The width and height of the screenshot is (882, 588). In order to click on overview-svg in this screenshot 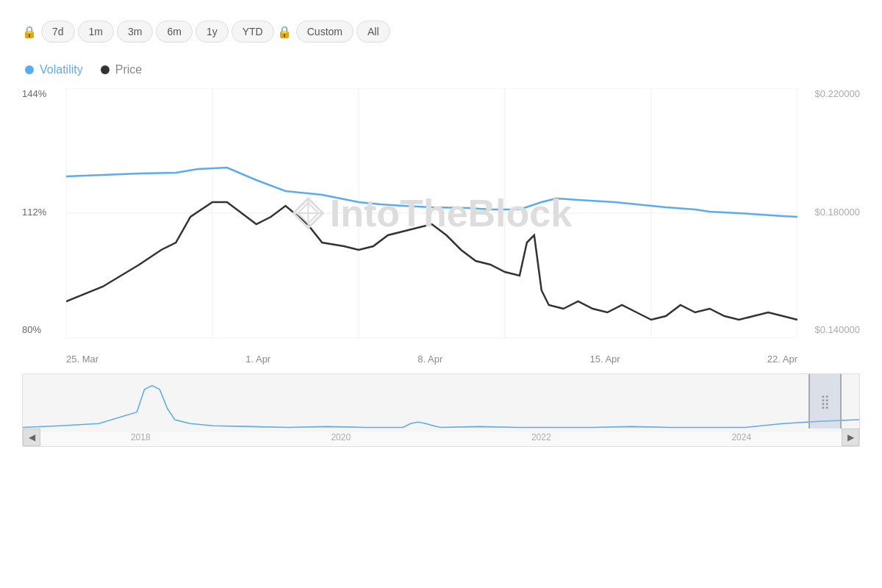, I will do `click(441, 403)`.